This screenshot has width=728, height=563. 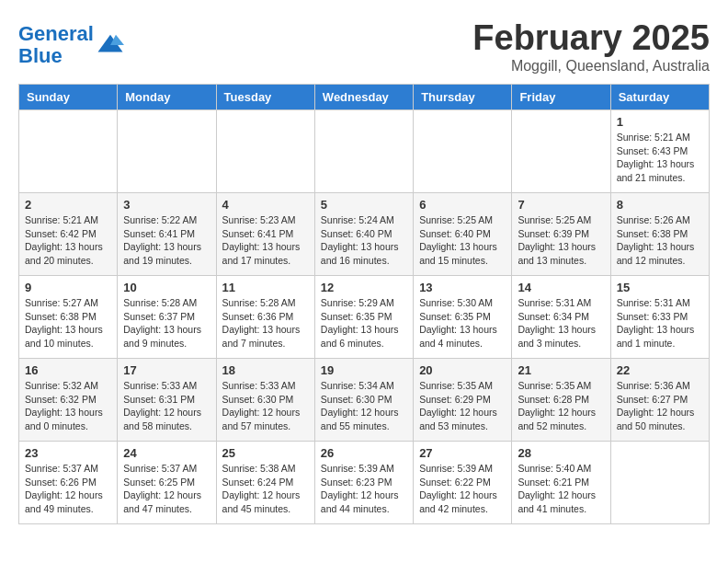 I want to click on day-number: 7, so click(x=561, y=204).